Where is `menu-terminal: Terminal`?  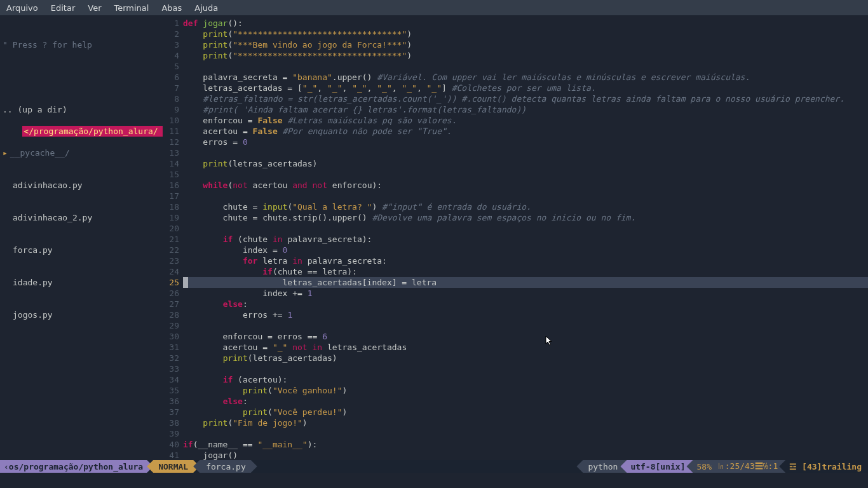
menu-terminal: Terminal is located at coordinates (132, 8).